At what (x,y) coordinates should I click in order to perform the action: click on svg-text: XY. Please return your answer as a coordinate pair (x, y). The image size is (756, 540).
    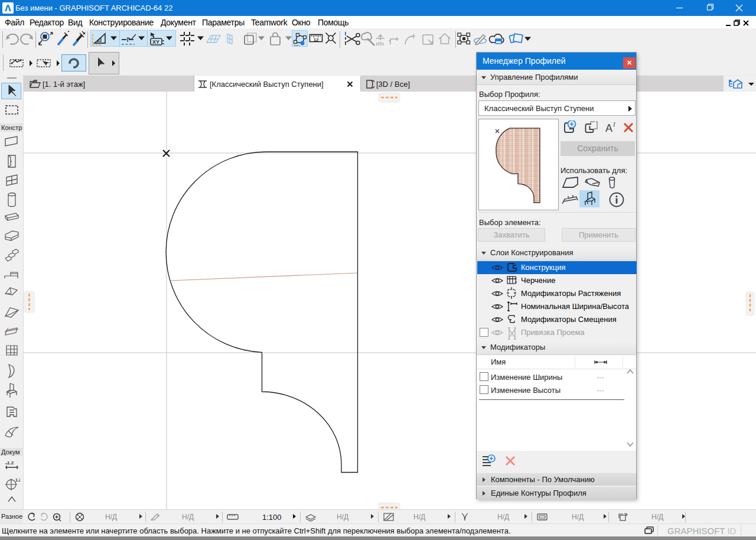
    Looking at the image, I should click on (156, 42).